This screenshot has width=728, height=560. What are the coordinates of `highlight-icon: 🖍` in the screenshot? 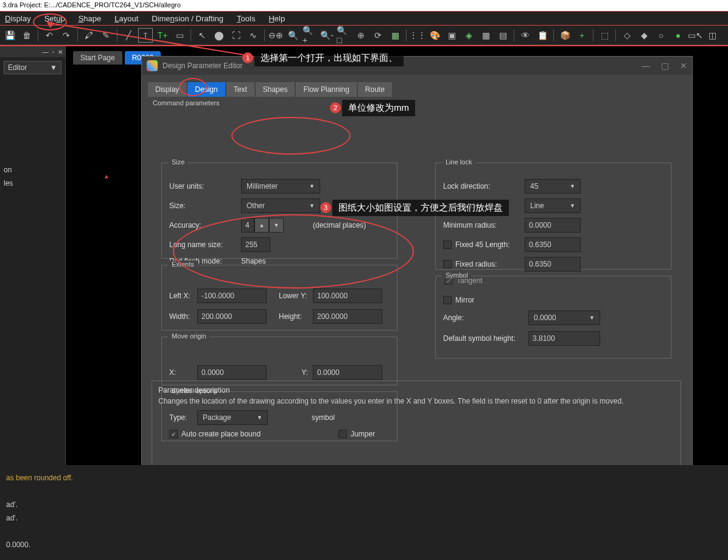 It's located at (89, 35).